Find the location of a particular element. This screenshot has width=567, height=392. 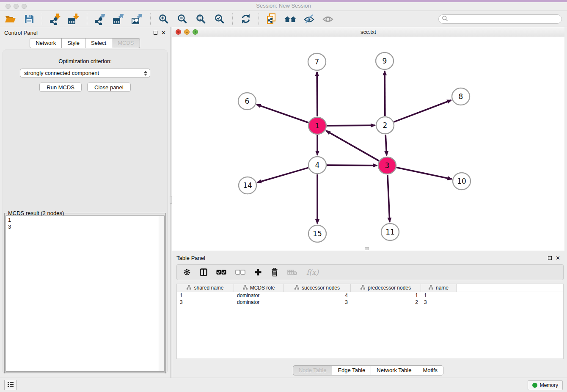

graph-node-14: 14 is located at coordinates (248, 185).